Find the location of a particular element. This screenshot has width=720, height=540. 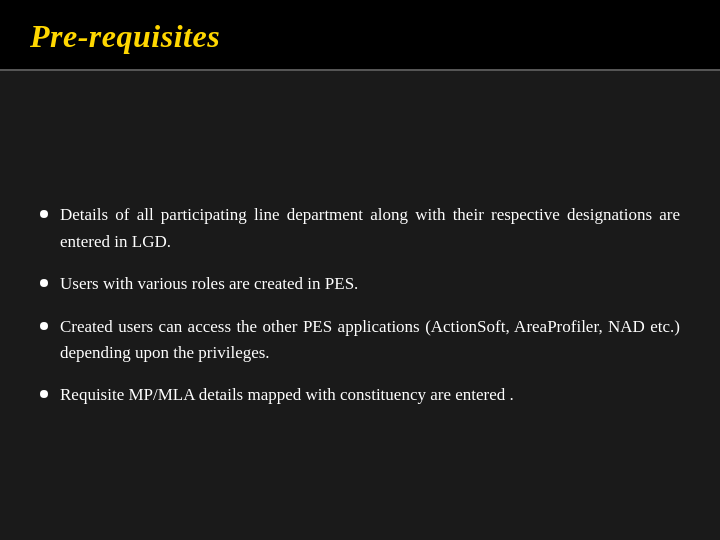

list-item: Requisite MP/MLA details mapped with con… is located at coordinates (360, 395).